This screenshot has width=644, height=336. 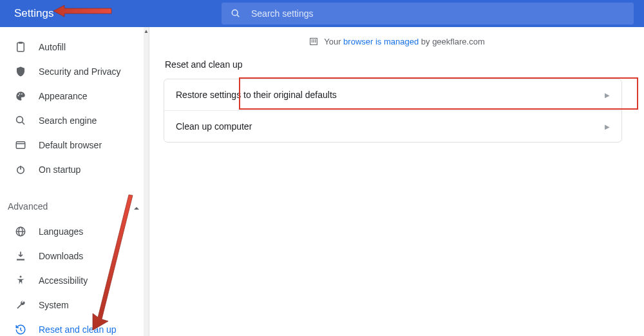 I want to click on sidebar-item-label: Security and Privacy, so click(x=80, y=72).